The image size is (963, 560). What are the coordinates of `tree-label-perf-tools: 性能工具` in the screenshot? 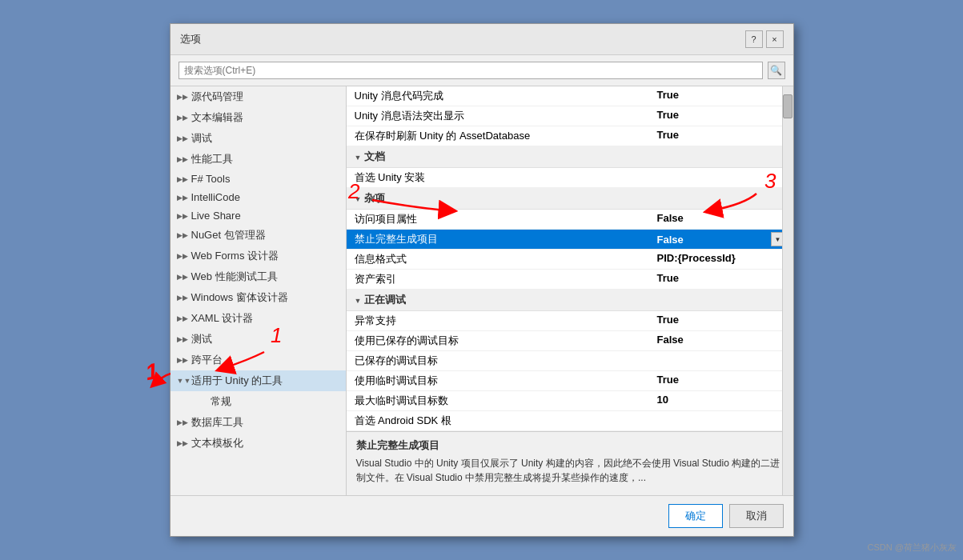 It's located at (212, 159).